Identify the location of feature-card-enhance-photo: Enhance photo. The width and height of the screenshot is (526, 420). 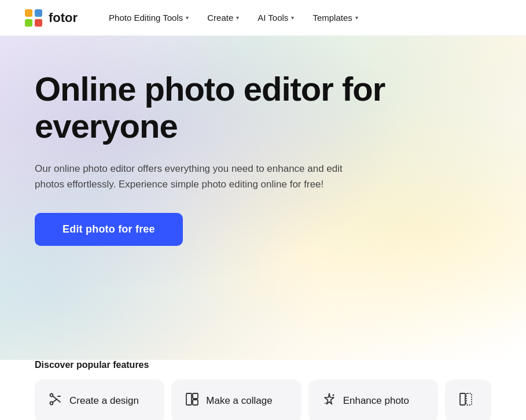
(373, 400).